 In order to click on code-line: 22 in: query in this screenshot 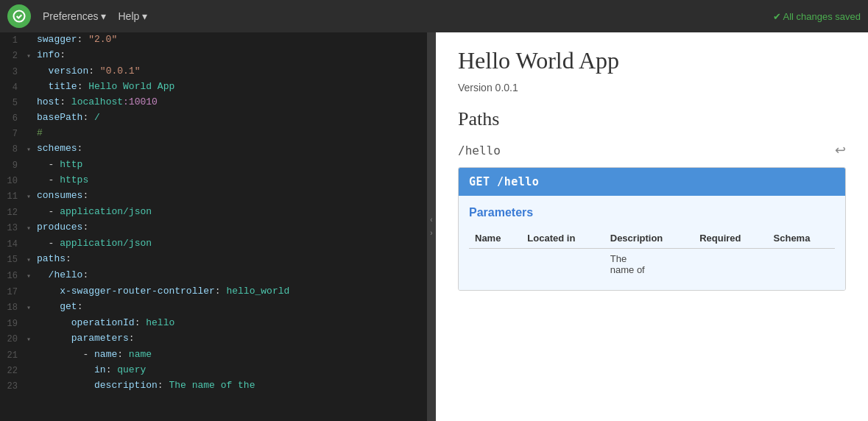, I will do `click(214, 371)`.